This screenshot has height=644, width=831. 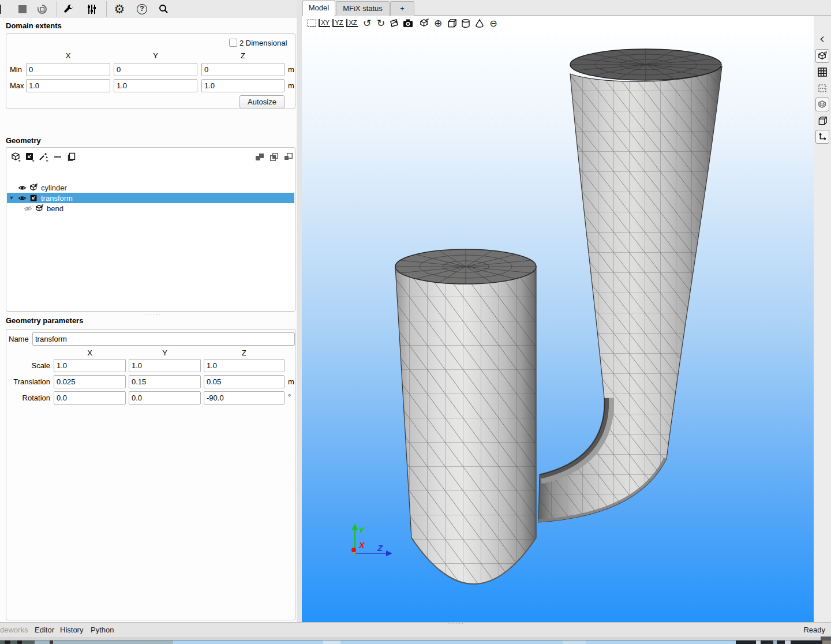 I want to click on mesh-cube-button, so click(x=822, y=104).